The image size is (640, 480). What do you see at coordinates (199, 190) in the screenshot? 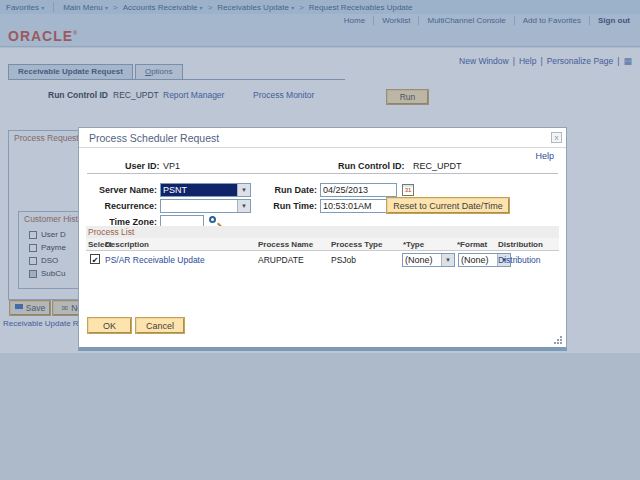
I see `server-name-value: PSNT` at bounding box center [199, 190].